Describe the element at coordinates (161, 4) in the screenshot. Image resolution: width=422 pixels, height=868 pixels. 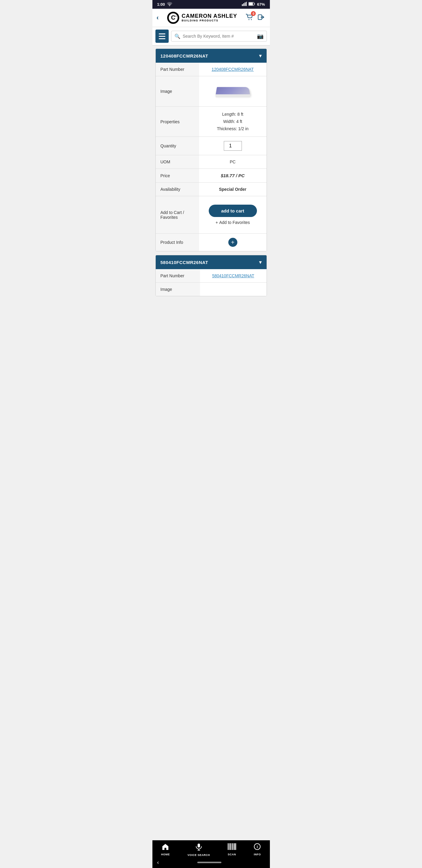
I see `time-display: 1:00` at that location.